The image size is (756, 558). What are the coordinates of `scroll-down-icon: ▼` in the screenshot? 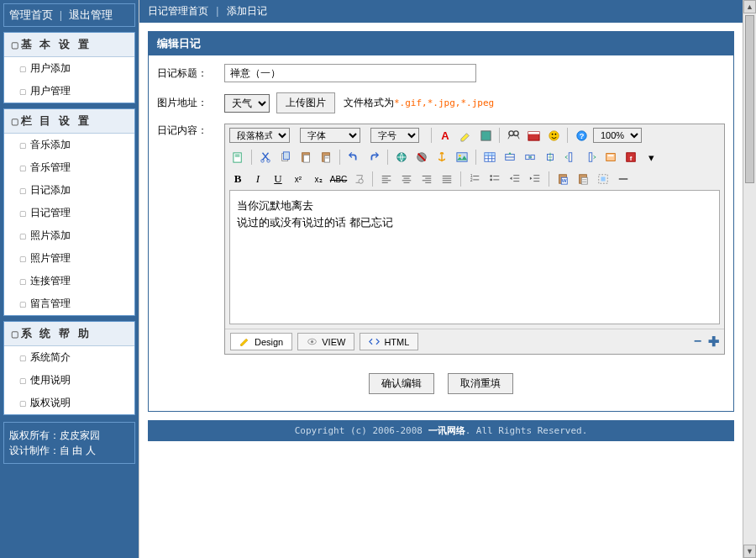 It's located at (749, 551).